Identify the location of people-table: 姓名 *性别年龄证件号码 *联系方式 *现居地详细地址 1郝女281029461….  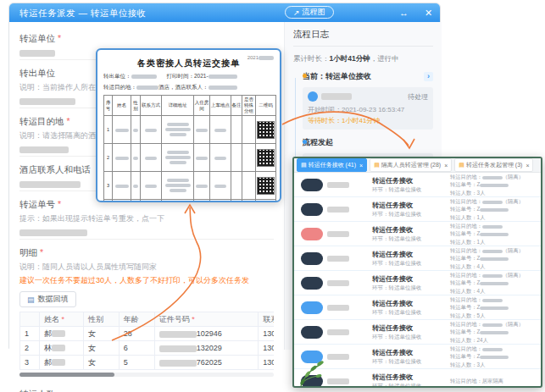
(147, 340).